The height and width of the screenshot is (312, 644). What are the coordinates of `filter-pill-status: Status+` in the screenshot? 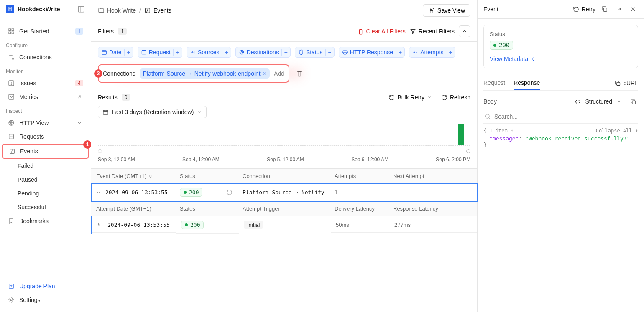 It's located at (314, 52).